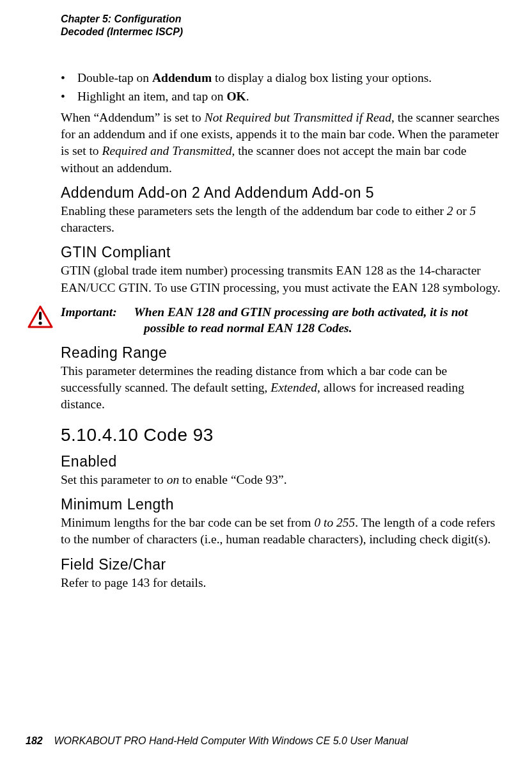 The height and width of the screenshot is (766, 532). I want to click on header-line1: Chapter 5: Configuration, so click(284, 19).